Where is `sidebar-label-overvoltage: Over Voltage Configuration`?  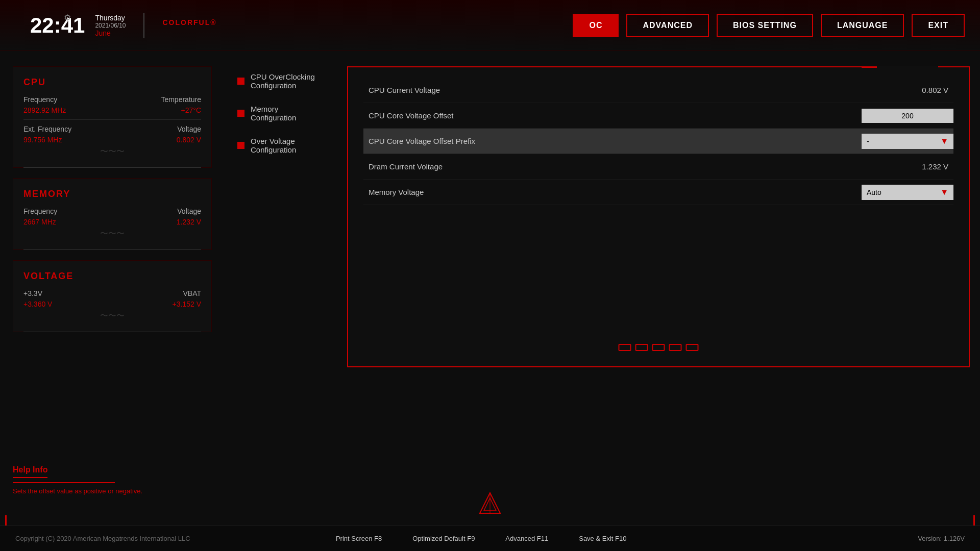
sidebar-label-overvoltage: Over Voltage Configuration is located at coordinates (287, 145).